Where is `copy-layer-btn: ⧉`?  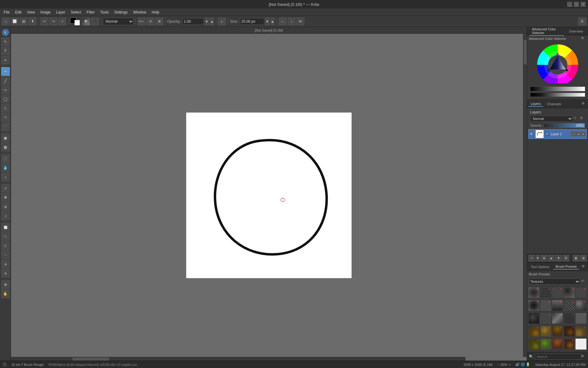 copy-layer-btn: ⧉ is located at coordinates (544, 258).